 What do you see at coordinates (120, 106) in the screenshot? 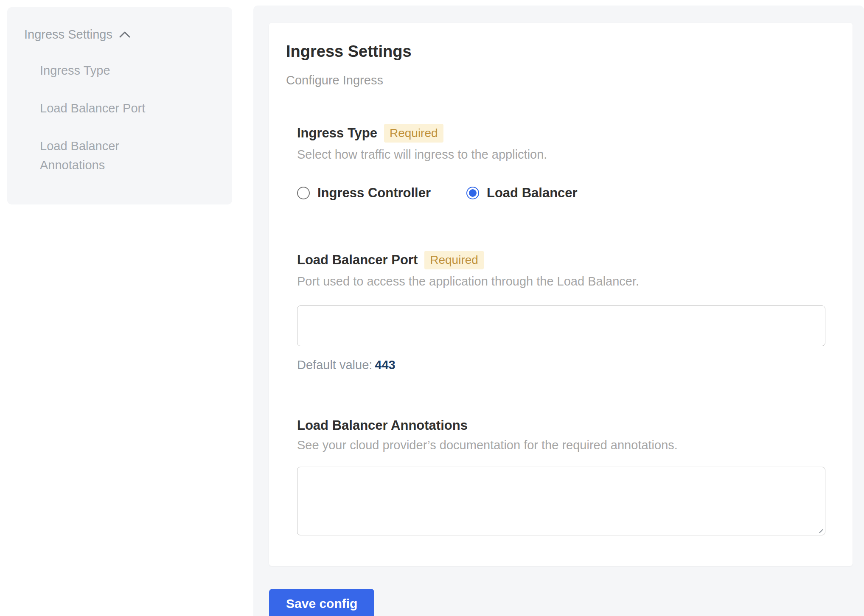
I see `settings-sidebar: Ingress Settings Ingress Type Load Balan…` at bounding box center [120, 106].